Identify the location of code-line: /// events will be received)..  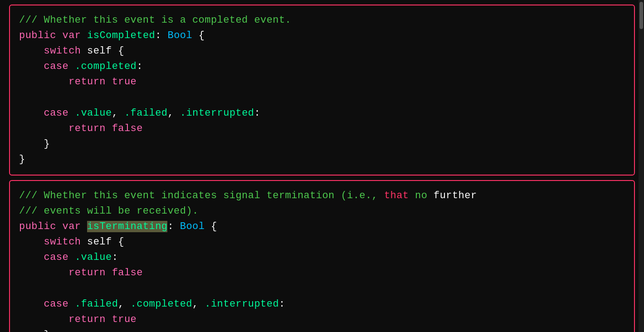
(322, 211).